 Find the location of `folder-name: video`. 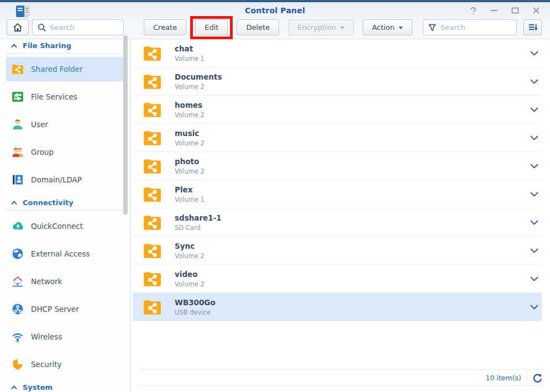

folder-name: video is located at coordinates (190, 274).